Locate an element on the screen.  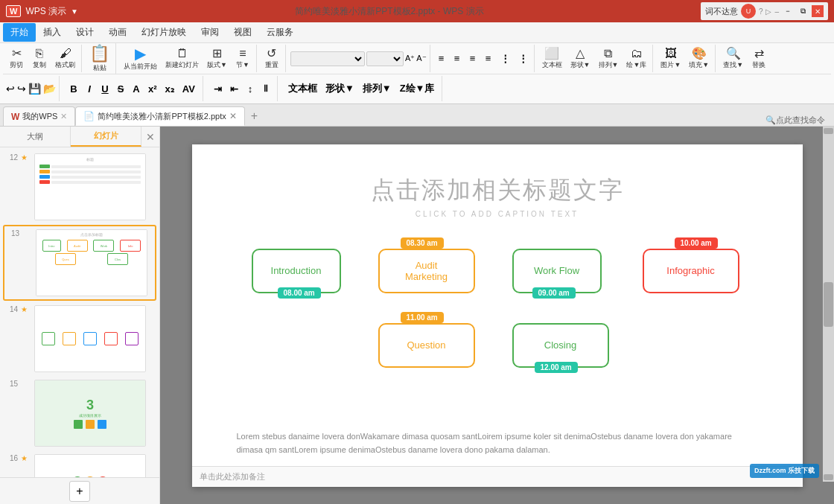
redo-btn: ↪ is located at coordinates (22, 89).